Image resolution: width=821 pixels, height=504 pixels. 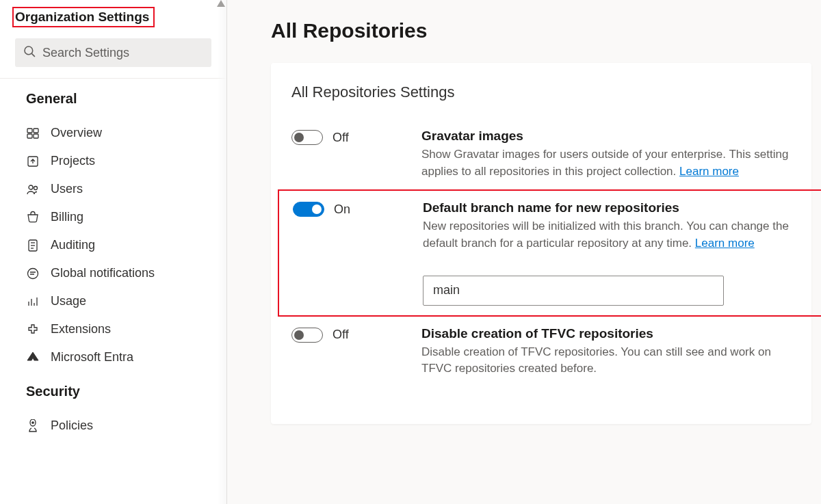 What do you see at coordinates (81, 330) in the screenshot?
I see `sidebar-item-label: Extensions` at bounding box center [81, 330].